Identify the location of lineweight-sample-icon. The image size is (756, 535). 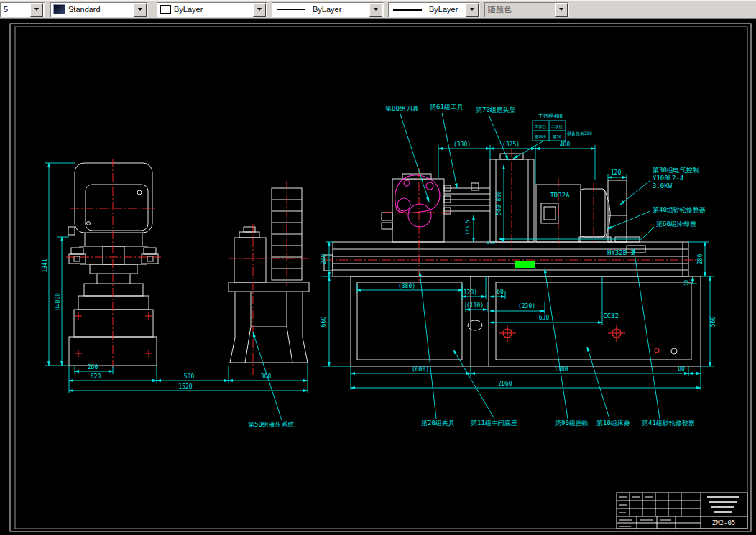
(407, 10).